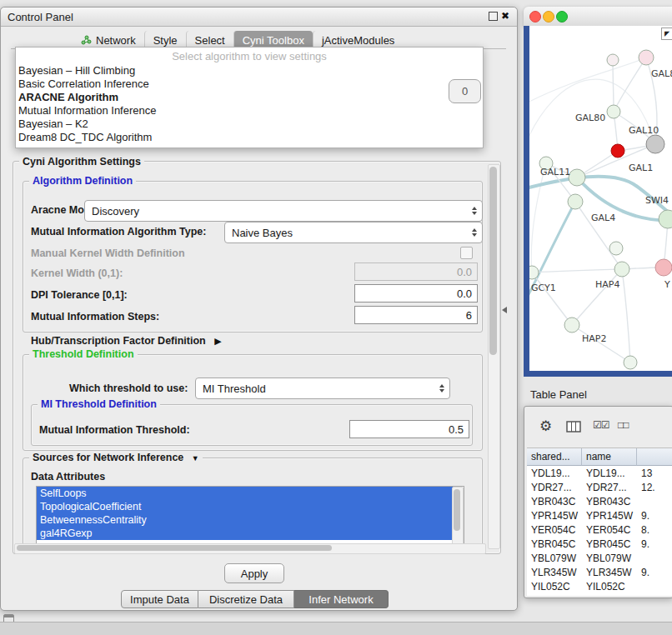  Describe the element at coordinates (254, 573) in the screenshot. I see `apply-button: Apply` at that location.